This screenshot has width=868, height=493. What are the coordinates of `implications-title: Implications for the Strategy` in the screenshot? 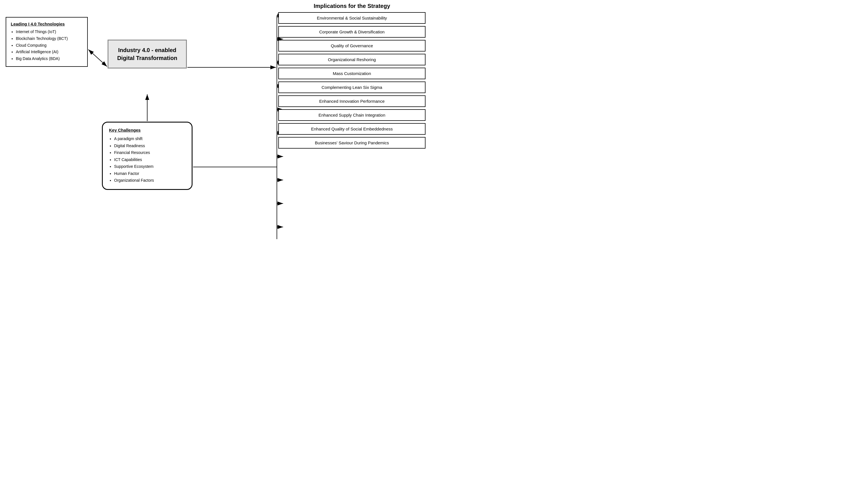 It's located at (352, 6).